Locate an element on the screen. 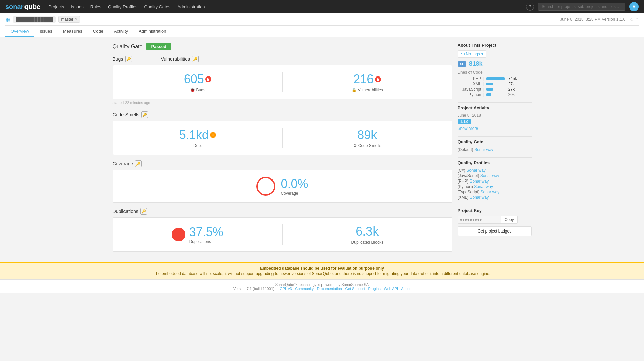 Image resolution: width=644 pixels, height=361 pixels. lang-js: JavaScript | 27k is located at coordinates (495, 89).